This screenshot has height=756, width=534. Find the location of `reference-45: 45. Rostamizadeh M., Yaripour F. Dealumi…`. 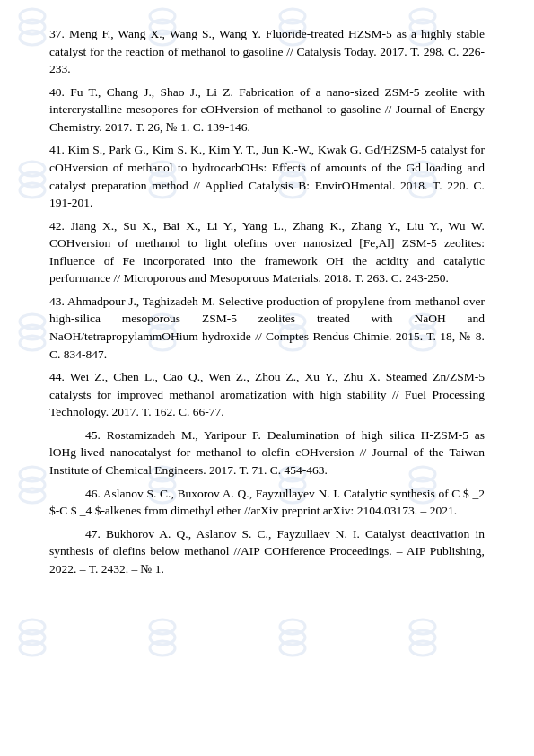

reference-45: 45. Rostamizadeh M., Yaripour F. Dealumi… is located at coordinates (267, 453).